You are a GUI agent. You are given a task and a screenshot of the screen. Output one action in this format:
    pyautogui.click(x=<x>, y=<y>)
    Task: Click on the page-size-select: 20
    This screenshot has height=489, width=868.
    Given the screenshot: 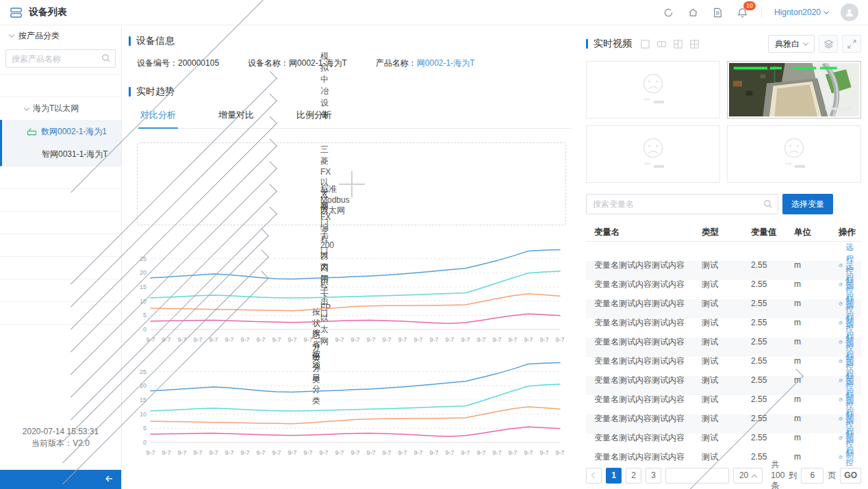 What is the action you would take?
    pyautogui.click(x=748, y=475)
    